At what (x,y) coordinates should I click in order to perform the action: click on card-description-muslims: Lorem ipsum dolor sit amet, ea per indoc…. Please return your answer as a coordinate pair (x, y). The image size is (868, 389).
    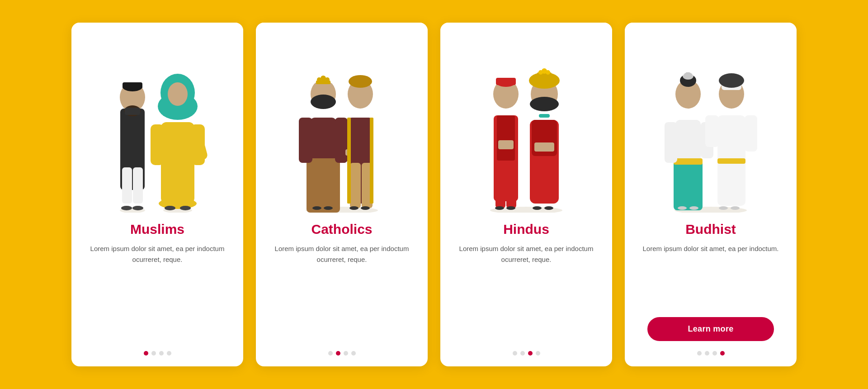
    Looking at the image, I should click on (157, 293).